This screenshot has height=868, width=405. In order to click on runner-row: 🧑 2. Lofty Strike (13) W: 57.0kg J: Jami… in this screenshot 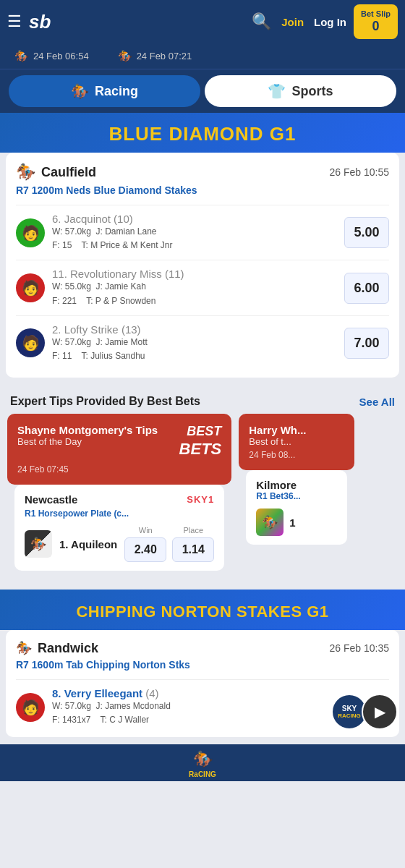, I will do `click(202, 343)`.